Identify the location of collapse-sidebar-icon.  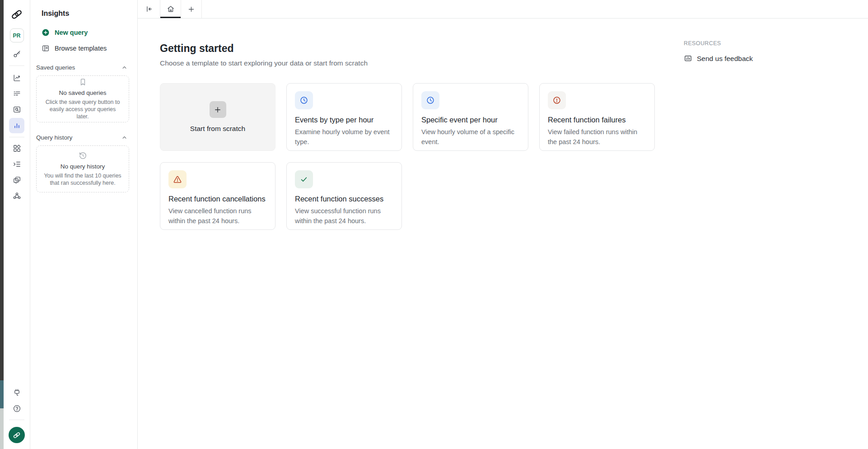
(149, 9).